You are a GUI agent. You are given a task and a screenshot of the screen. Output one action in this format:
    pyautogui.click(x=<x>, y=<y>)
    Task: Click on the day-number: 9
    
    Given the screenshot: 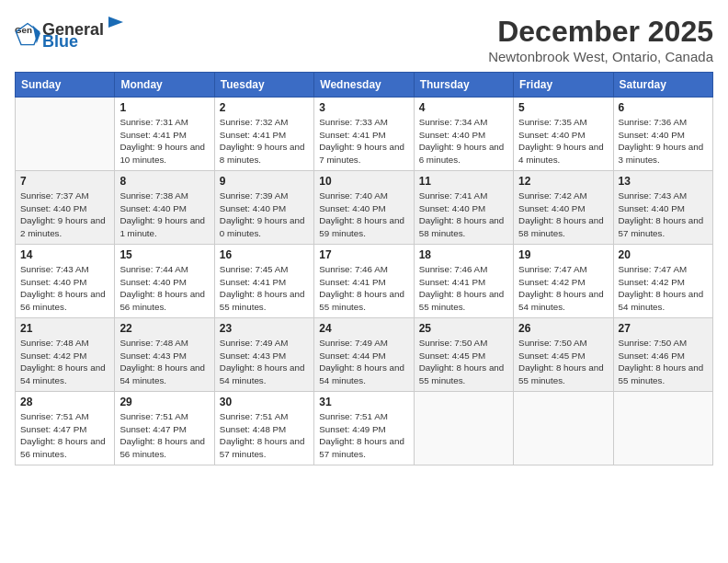 What is the action you would take?
    pyautogui.click(x=265, y=181)
    